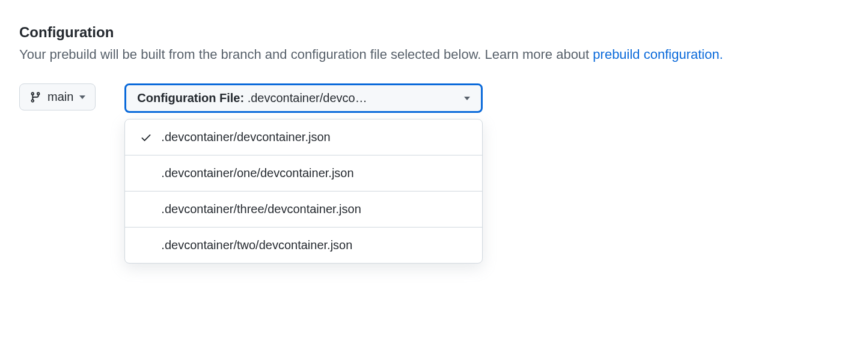 This screenshot has width=868, height=353. What do you see at coordinates (434, 54) in the screenshot?
I see `section-description: Your prebuild will be built from the bra…` at bounding box center [434, 54].